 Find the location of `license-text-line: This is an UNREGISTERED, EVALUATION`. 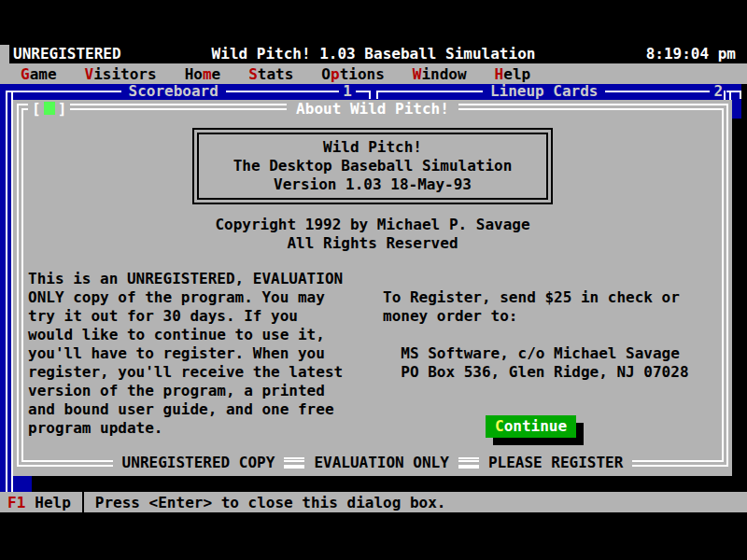

license-text-line: This is an UNREGISTERED, EVALUATION is located at coordinates (185, 279).